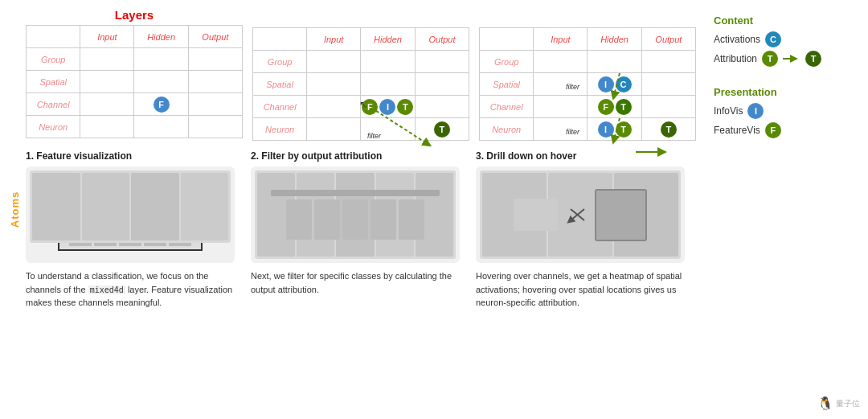 This screenshot has width=868, height=419. Describe the element at coordinates (588, 129) in the screenshot. I see `table-row: Neuron I T T` at that location.